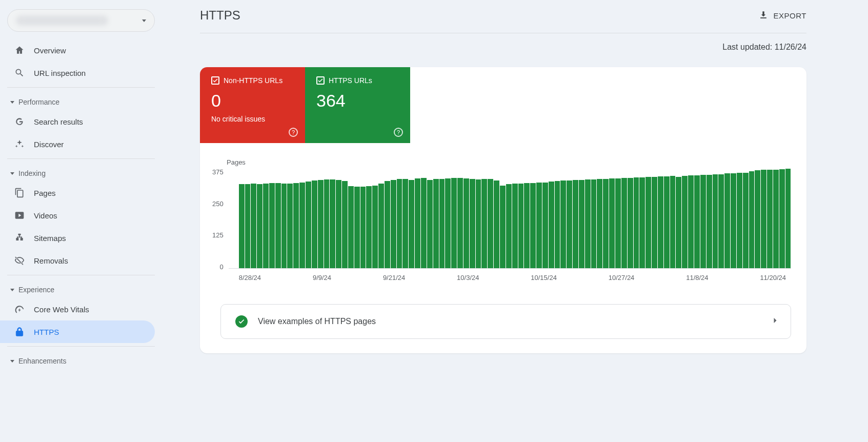 Image resolution: width=868 pixels, height=442 pixels. What do you see at coordinates (77, 238) in the screenshot?
I see `sidebar-item-sitemaps: Sitemaps` at bounding box center [77, 238].